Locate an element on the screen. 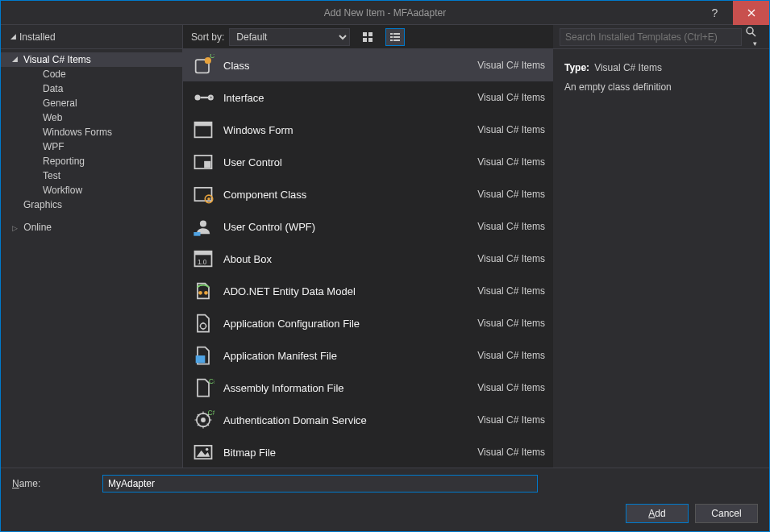  appconfig-icon is located at coordinates (203, 323).